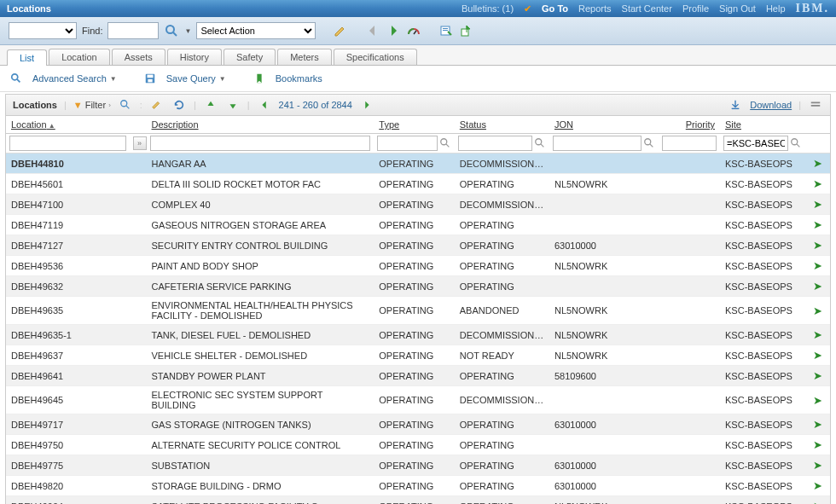  I want to click on advanced-search-icon, so click(16, 78).